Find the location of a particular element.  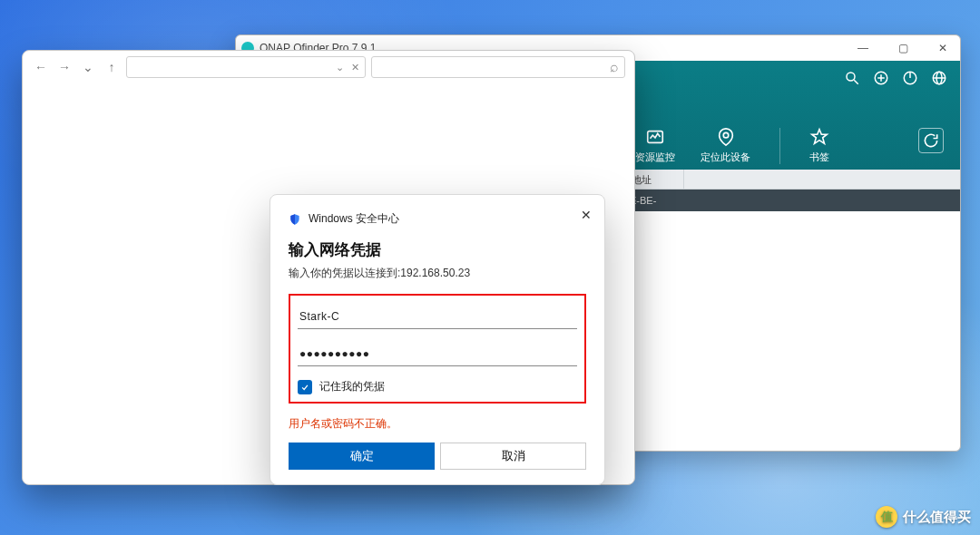

check-icon is located at coordinates (305, 387).